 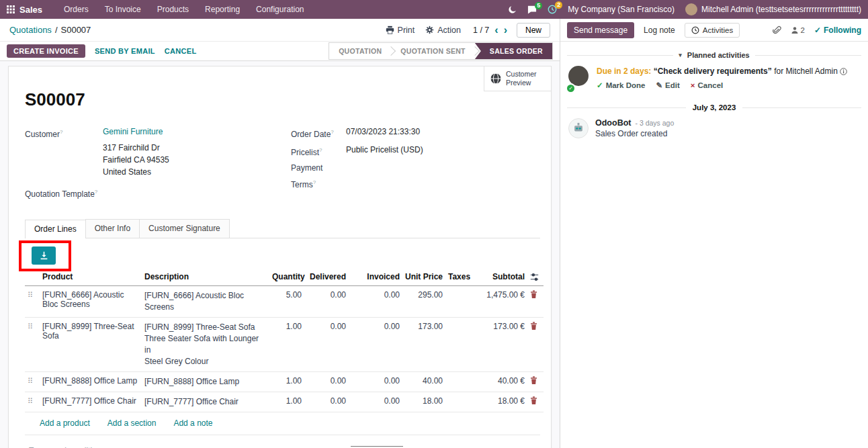 I want to click on add-a-product-link: Add a product, so click(x=64, y=423).